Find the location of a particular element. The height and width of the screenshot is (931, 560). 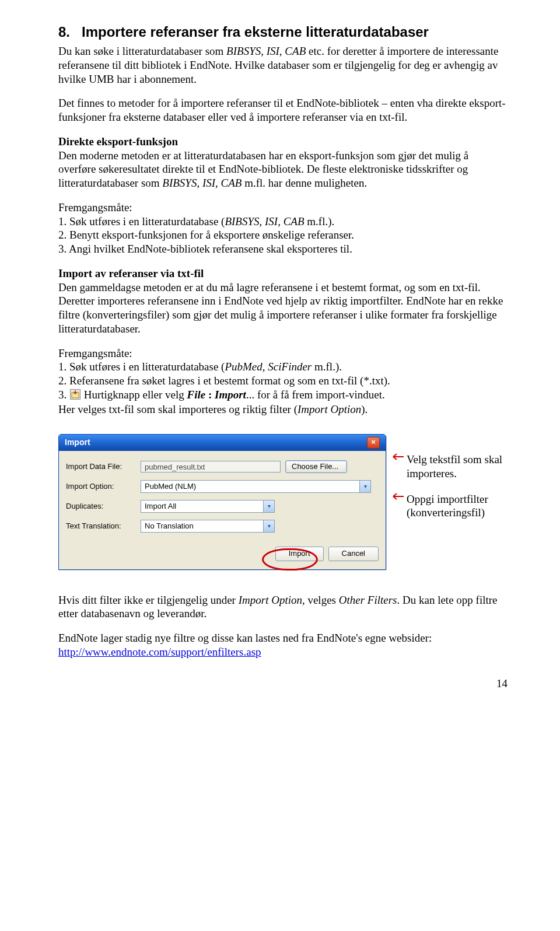

annotation-import-option: Oppgi importfilter (konverteringsfil) is located at coordinates (457, 506).